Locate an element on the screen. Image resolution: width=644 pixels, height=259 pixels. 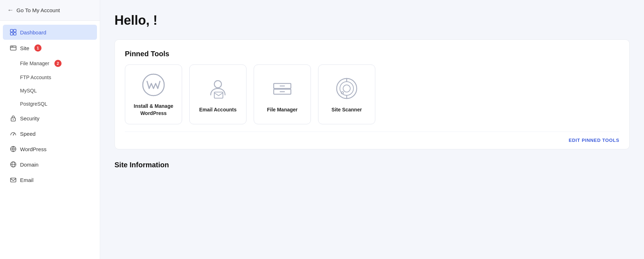
email-icon is located at coordinates (13, 180).